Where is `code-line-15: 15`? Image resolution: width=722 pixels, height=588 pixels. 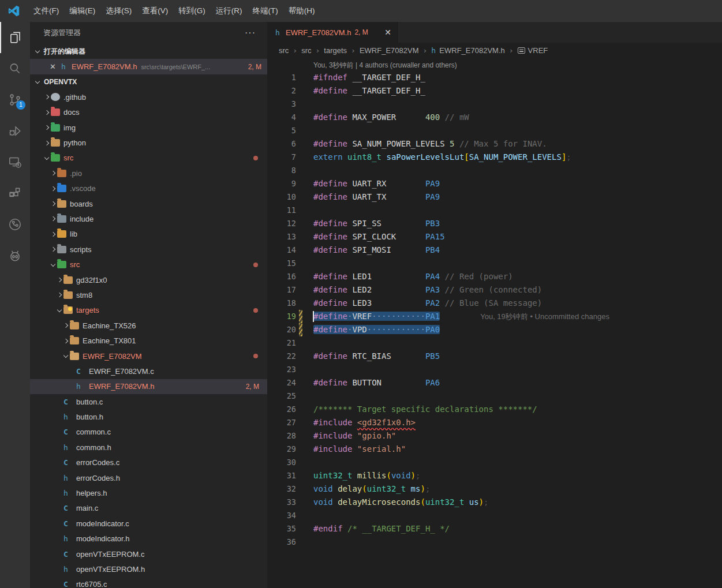 code-line-15: 15 is located at coordinates (495, 263).